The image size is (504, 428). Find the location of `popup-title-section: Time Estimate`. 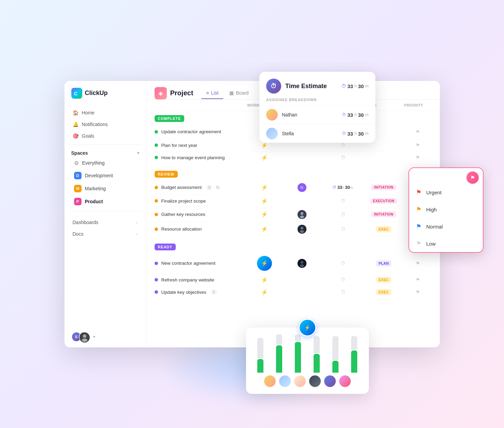

popup-title-section: Time Estimate is located at coordinates (311, 86).